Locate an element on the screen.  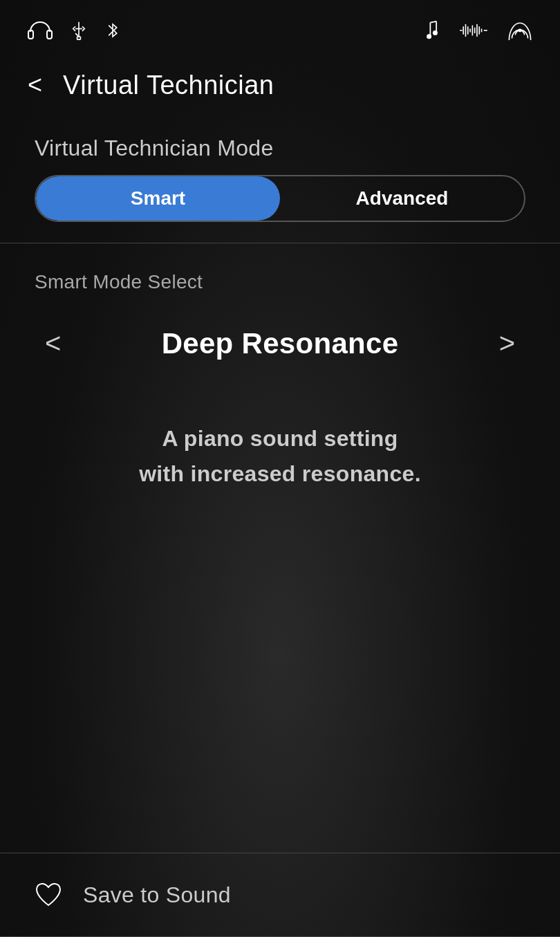
save-to-sound-button: Save to Sound is located at coordinates (280, 895).